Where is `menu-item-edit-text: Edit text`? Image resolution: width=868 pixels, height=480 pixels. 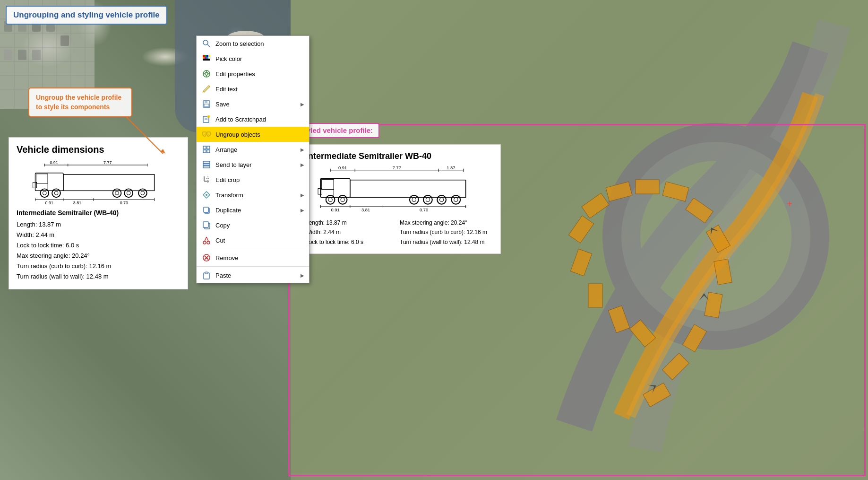 menu-item-edit-text: Edit text is located at coordinates (253, 89).